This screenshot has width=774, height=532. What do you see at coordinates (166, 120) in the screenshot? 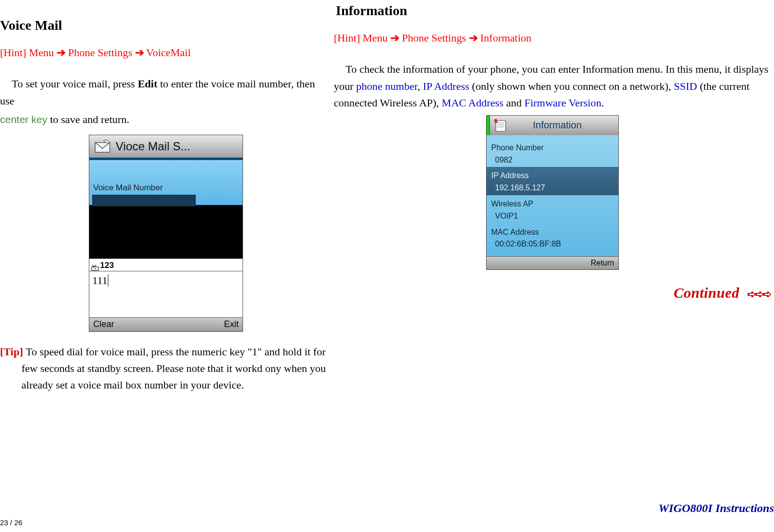
I see `paragraph-voicemail-instructions-2: center key to save and return.` at bounding box center [166, 120].